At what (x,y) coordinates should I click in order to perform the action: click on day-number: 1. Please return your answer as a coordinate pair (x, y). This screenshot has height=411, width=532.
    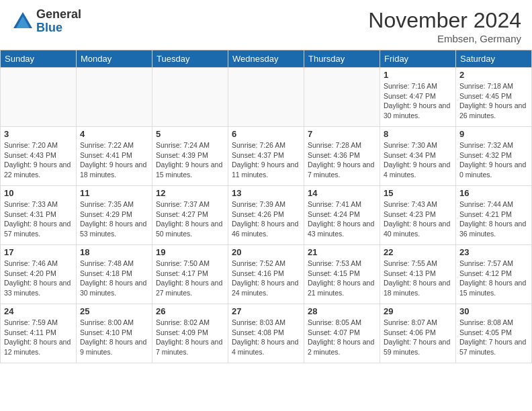
    Looking at the image, I should click on (418, 75).